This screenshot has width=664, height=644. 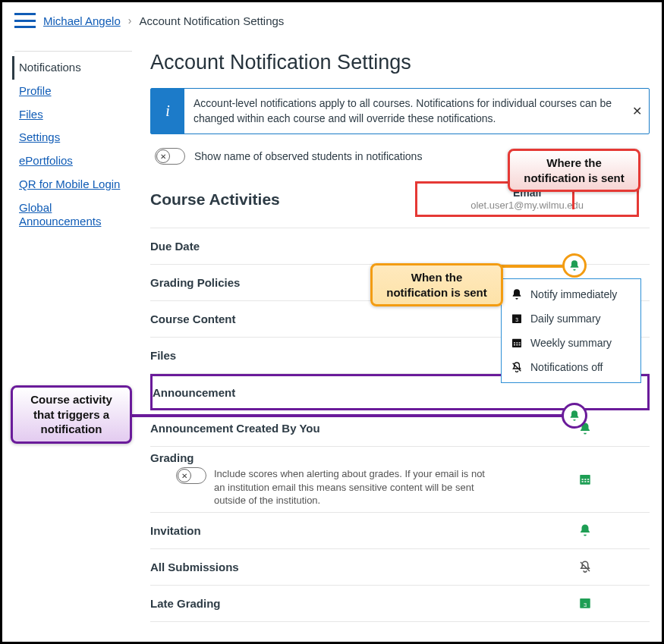 What do you see at coordinates (335, 428) in the screenshot?
I see `activity-row-label: Announcement Created By You` at bounding box center [335, 428].